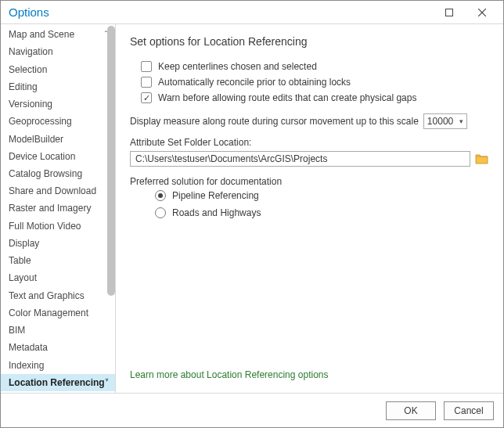 This screenshot has height=428, width=504. Describe the element at coordinates (221, 13) in the screenshot. I see `window-title: Options` at that location.